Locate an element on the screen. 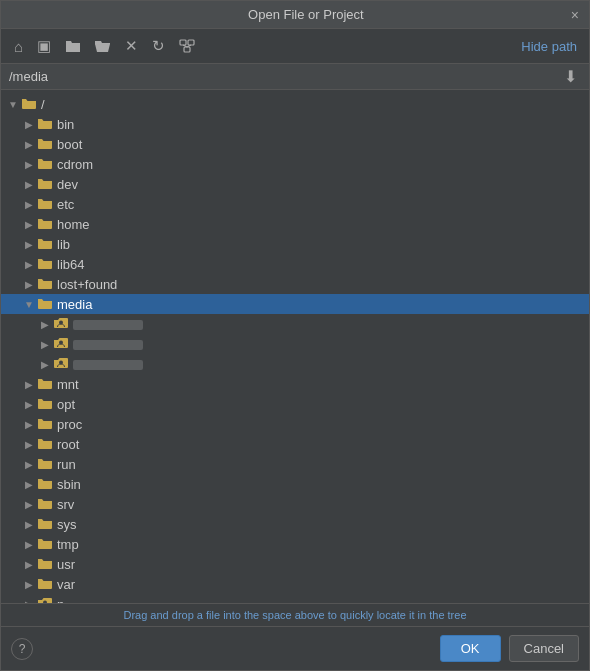 The width and height of the screenshot is (590, 671). tree-item-label: lost+found is located at coordinates (87, 284).